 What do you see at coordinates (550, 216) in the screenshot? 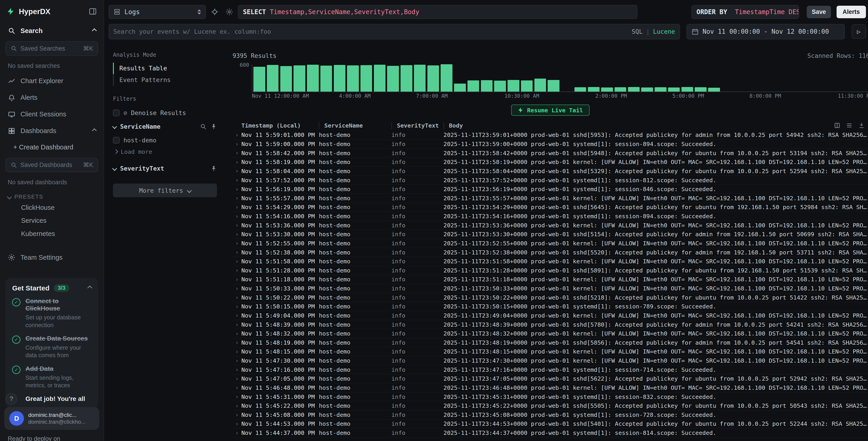
I see `table-row: ›Nov 11 5:54:16.000 PMhost-demoinfo2025-…` at bounding box center [550, 216].